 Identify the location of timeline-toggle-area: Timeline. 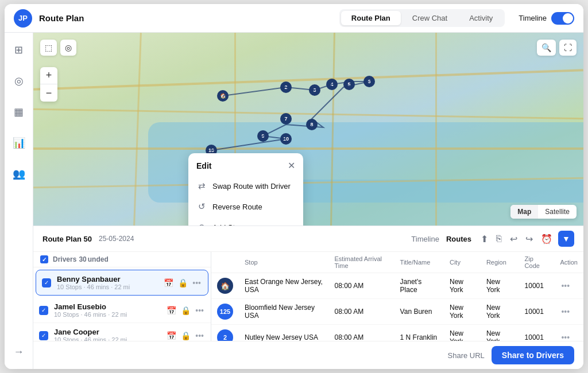
(547, 18).